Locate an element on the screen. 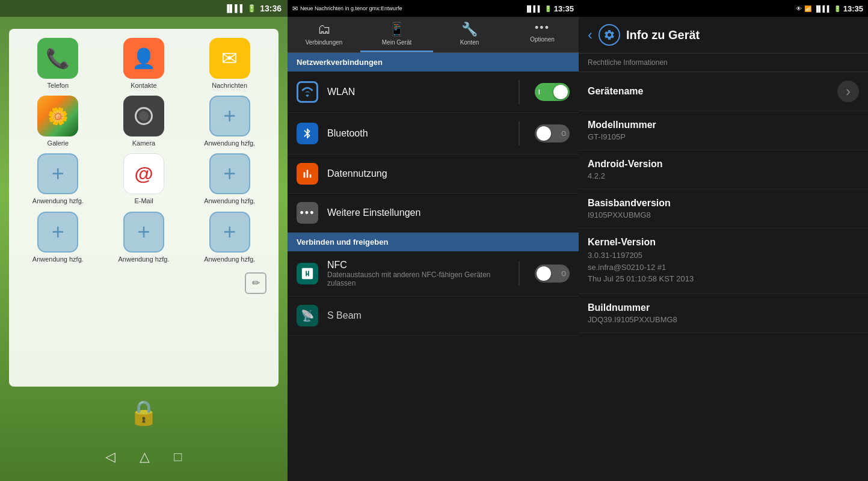 Image resolution: width=868 pixels, height=481 pixels. info-section-header-label: Rechtliche Informationen is located at coordinates (628, 63).